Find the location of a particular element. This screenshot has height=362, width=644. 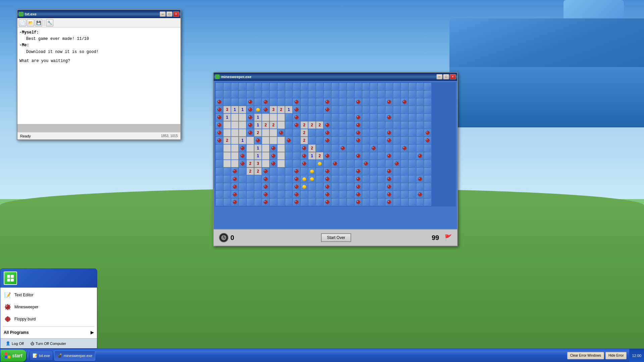

hide-error-button: Hide Error is located at coordinates (616, 356).